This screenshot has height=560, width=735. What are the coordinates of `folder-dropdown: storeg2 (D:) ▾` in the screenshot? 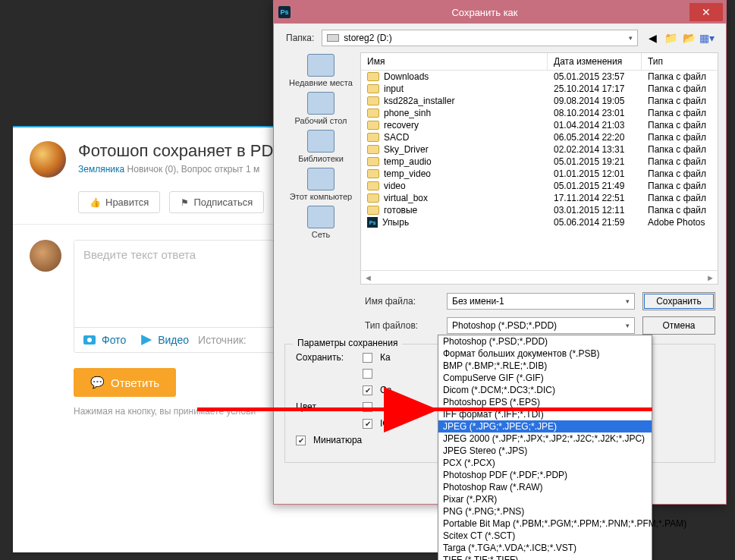 It's located at (479, 38).